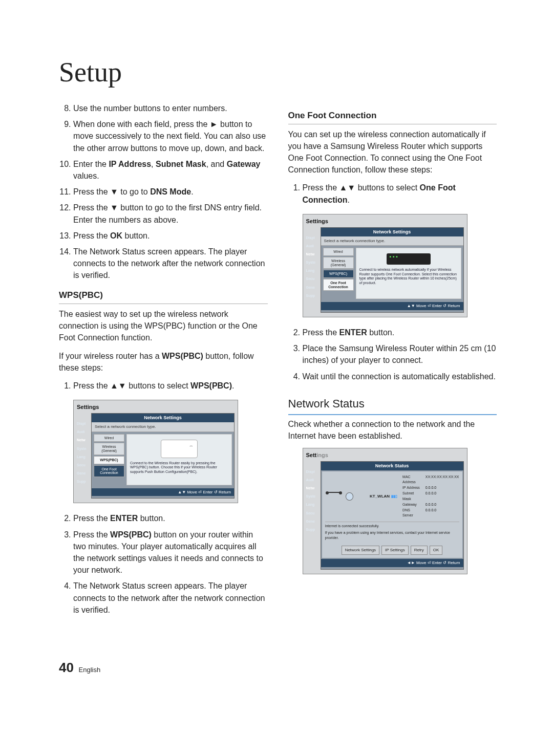 This screenshot has width=553, height=756. I want to click on ssid-label: KT_WLAN▮▮▯, so click(384, 496).